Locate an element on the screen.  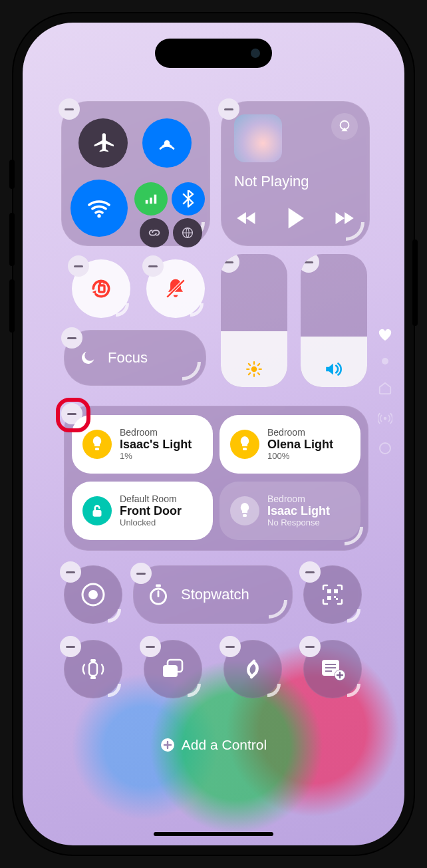
volume-icon is located at coordinates (334, 369).